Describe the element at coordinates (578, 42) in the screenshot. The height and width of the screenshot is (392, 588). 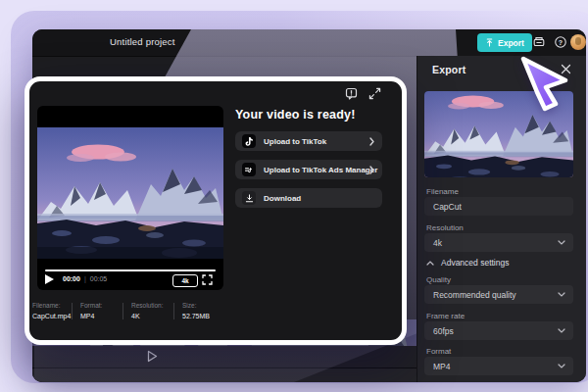
I see `user-avatar` at that location.